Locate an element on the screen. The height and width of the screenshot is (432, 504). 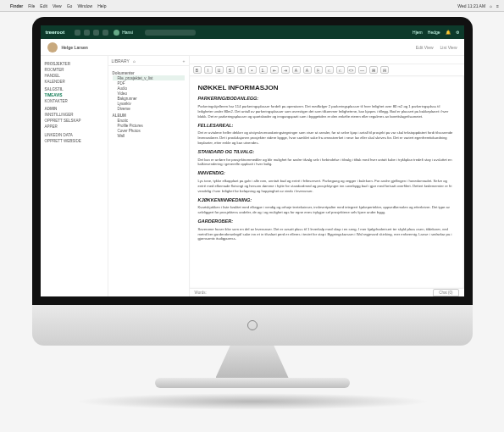
tb-paragraph: ¶ is located at coordinates (241, 69).